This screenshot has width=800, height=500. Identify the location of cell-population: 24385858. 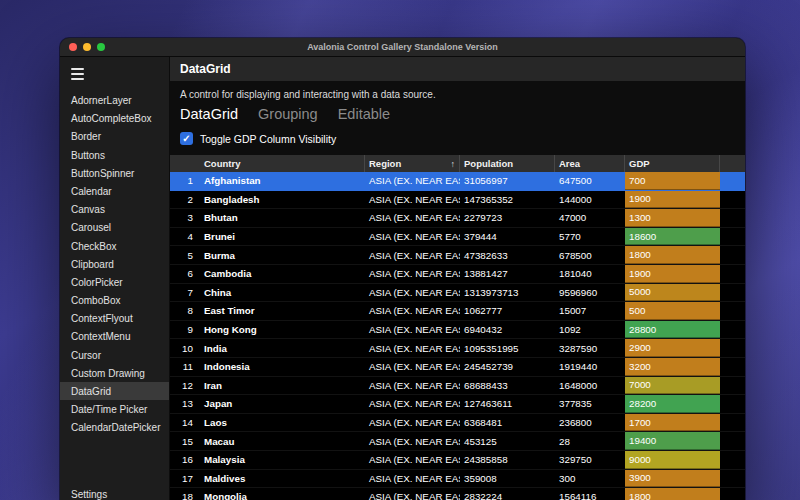
(508, 460).